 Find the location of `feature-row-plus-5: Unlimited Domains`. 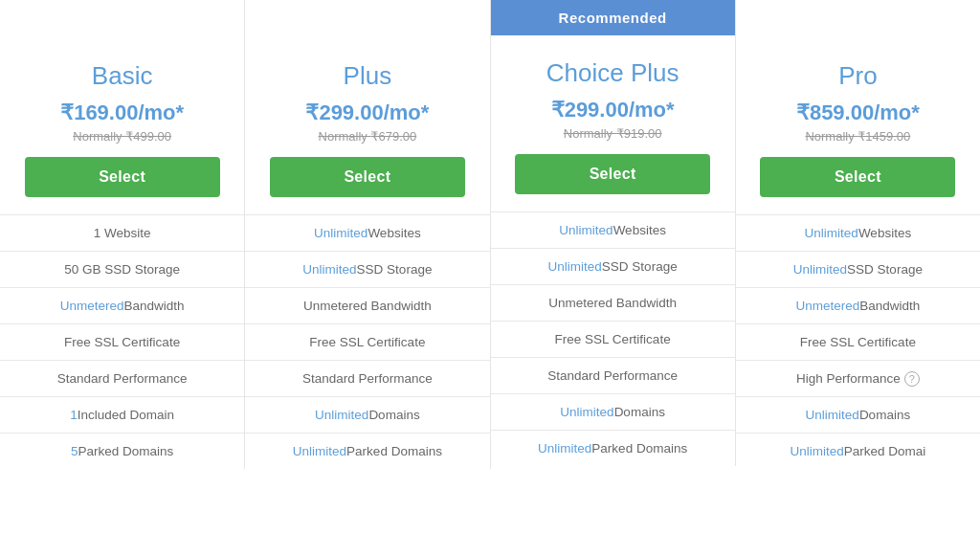

feature-row-plus-5: Unlimited Domains is located at coordinates (368, 414).